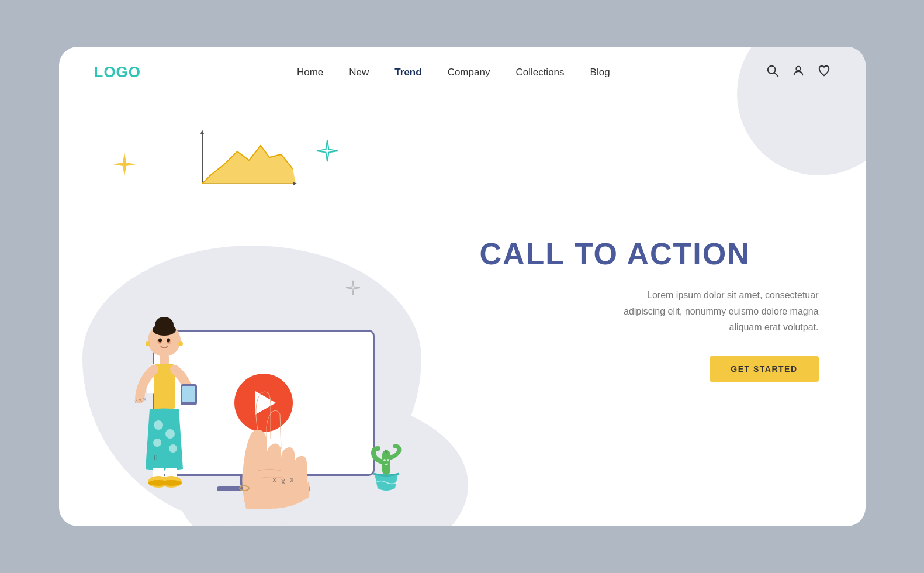 This screenshot has height=573, width=924. Describe the element at coordinates (719, 311) in the screenshot. I see `hero-description: Lorem ipsum dolor sit amet, consectetuar…` at that location.